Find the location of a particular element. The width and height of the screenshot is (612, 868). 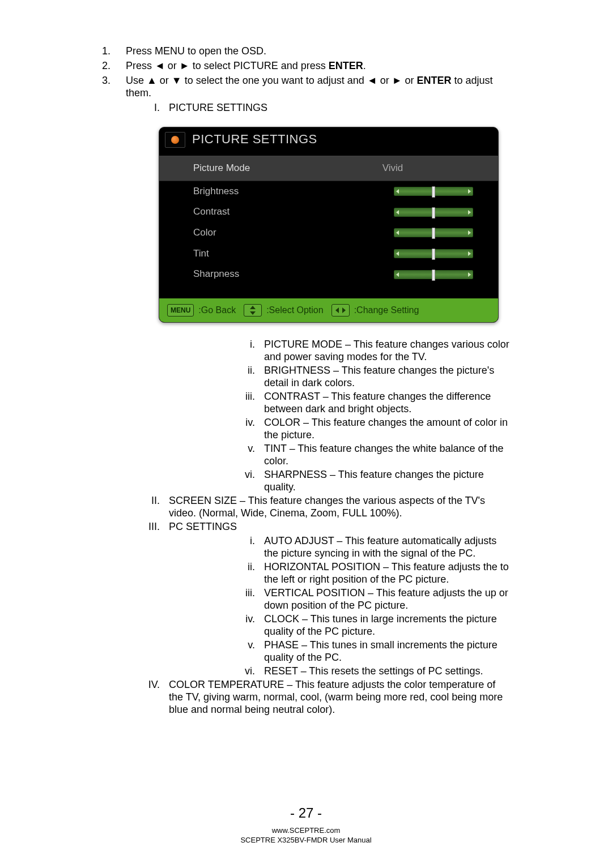

picture-settings-icon is located at coordinates (175, 140).